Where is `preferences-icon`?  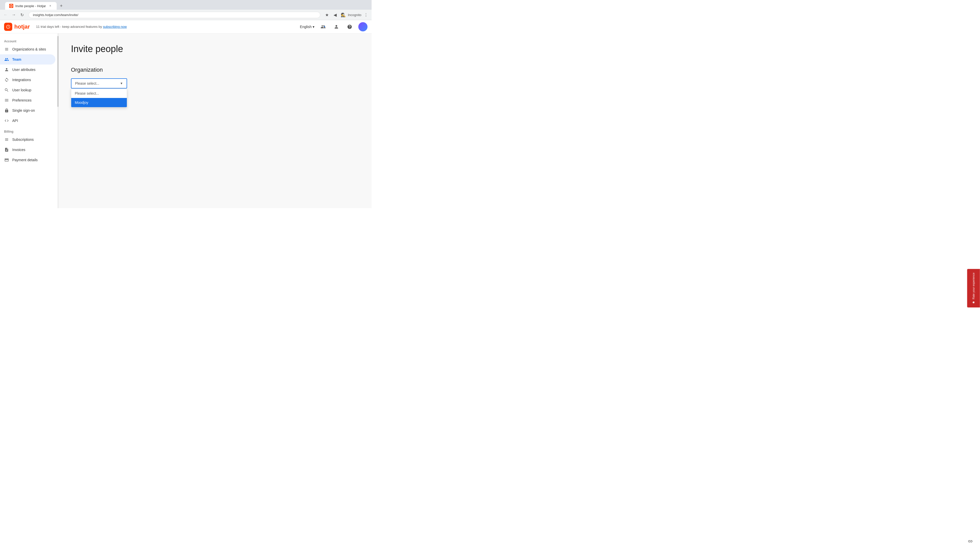
preferences-icon is located at coordinates (7, 100).